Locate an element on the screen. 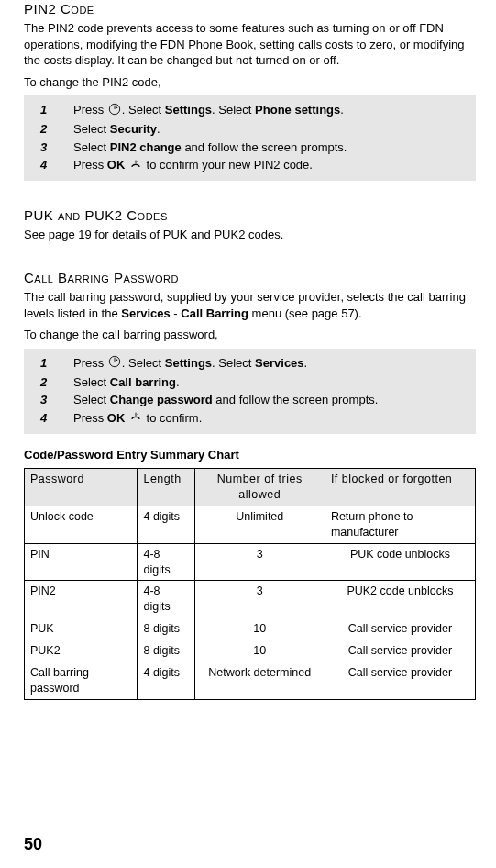 This screenshot has height=868, width=496. table-row: Call barring password 4 digits Network d… is located at coordinates (250, 681).